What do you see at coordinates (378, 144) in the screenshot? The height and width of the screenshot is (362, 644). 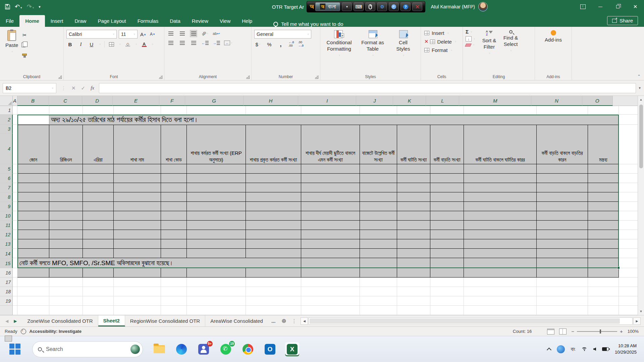 I see `header-cell: বাজেটে উল্লেখিত কর্মী সংখ্যা` at bounding box center [378, 144].